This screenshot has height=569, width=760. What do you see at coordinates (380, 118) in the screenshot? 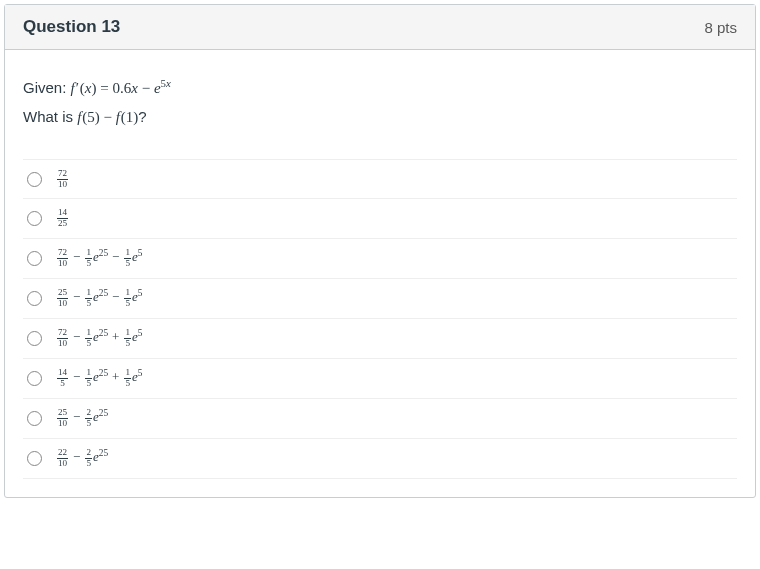
I see `prompt-line-2: What is f (5) − f (1)?` at bounding box center [380, 118].